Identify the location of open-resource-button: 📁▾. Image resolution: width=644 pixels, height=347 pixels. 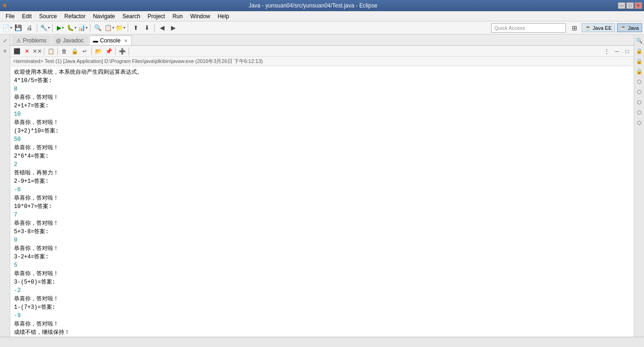
(120, 28).